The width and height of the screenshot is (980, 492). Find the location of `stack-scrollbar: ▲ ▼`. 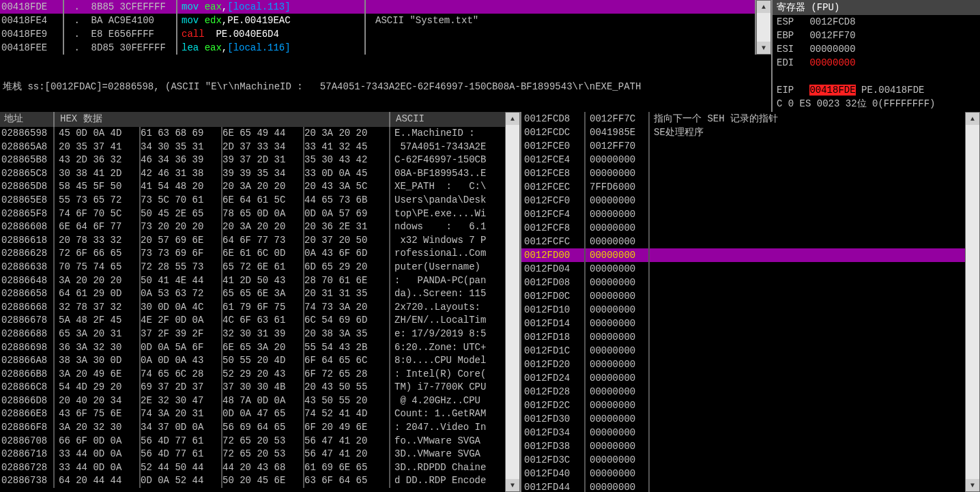

stack-scrollbar: ▲ ▼ is located at coordinates (972, 302).